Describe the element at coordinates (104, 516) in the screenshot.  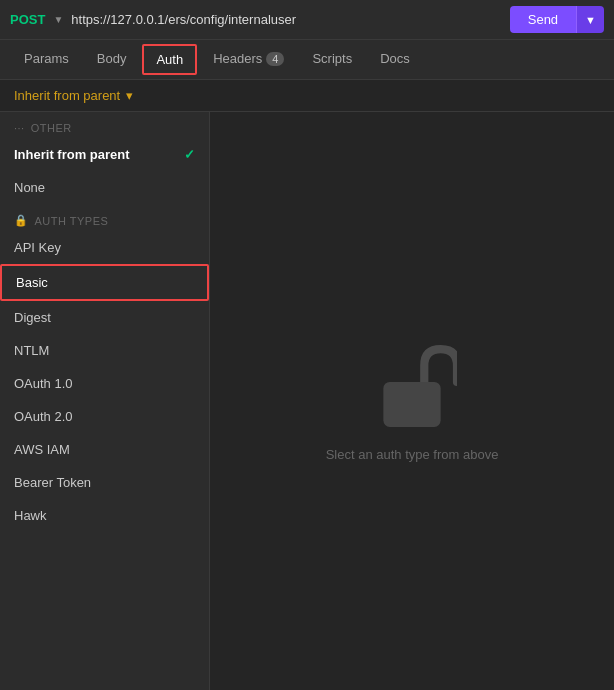
I see `sidebar-item-hawk: Hawk` at that location.